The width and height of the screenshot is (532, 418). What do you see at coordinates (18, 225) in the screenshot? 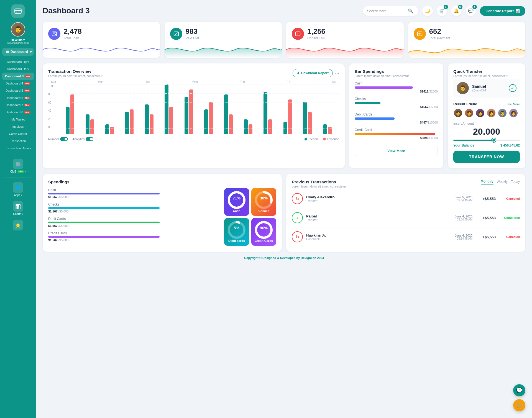
I see `sidebar-item-favorites: ⭐` at bounding box center [18, 225].